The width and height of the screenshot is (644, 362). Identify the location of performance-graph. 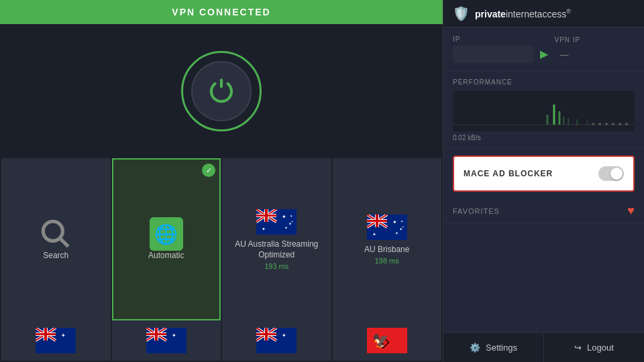
(543, 111).